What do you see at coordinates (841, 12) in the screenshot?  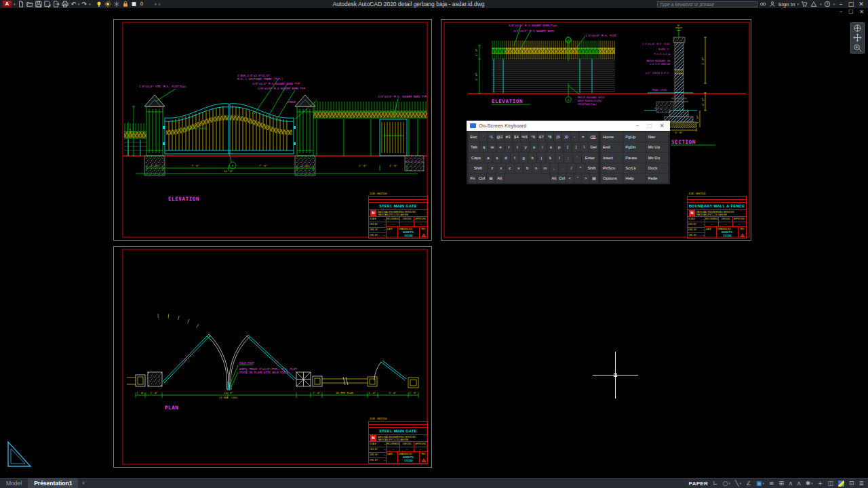 I see `doc-minimize-button: –` at bounding box center [841, 12].